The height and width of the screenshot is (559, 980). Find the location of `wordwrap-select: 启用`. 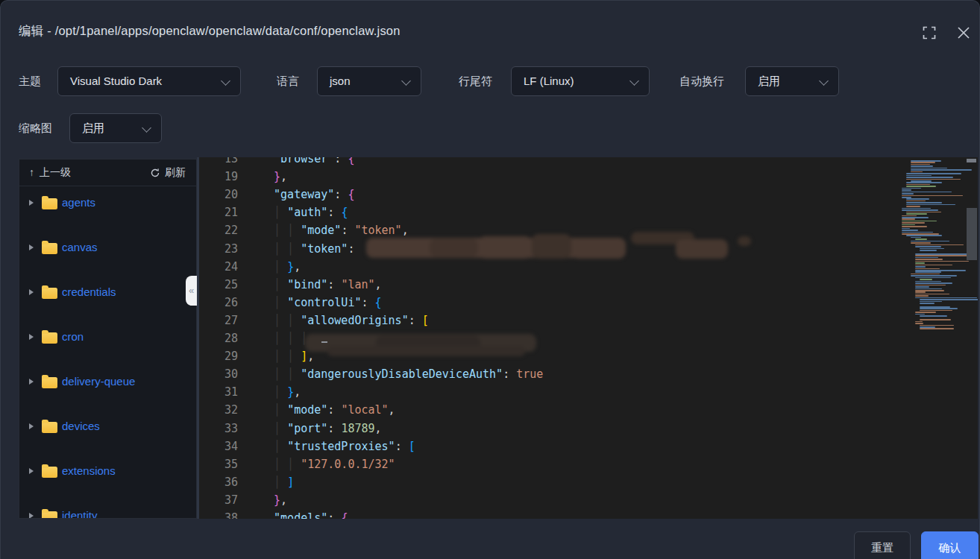

wordwrap-select: 启用 is located at coordinates (792, 81).